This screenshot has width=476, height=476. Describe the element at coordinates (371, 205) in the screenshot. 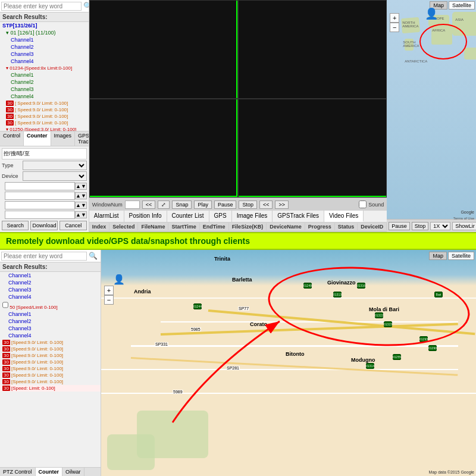

I see `sound-area: Sound` at that location.